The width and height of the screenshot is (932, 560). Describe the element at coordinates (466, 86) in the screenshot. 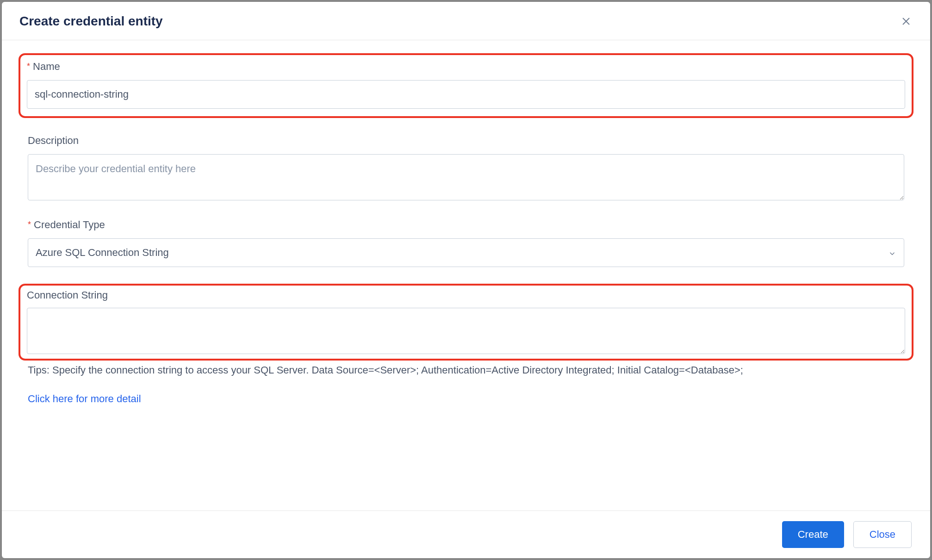

I see `name-field-group: *Name` at that location.